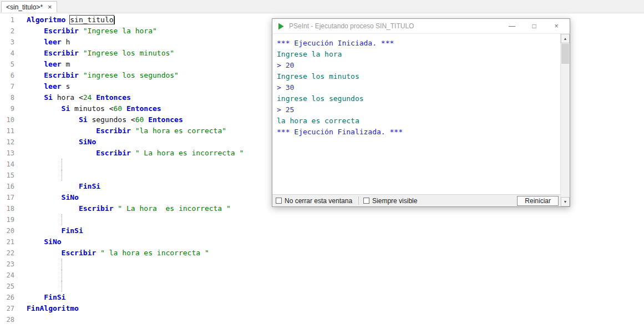 This screenshot has height=328, width=644. I want to click on line-number: 19, so click(8, 220).